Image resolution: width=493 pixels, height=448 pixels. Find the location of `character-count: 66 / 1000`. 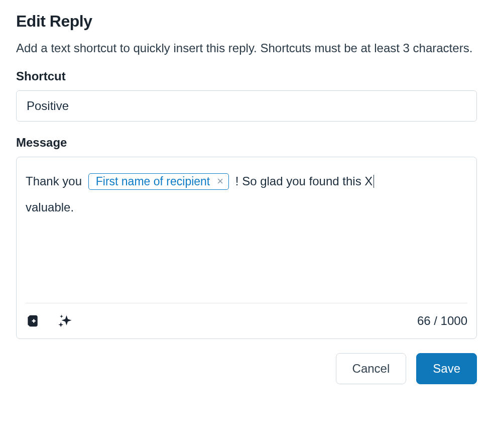

character-count: 66 / 1000 is located at coordinates (442, 321).